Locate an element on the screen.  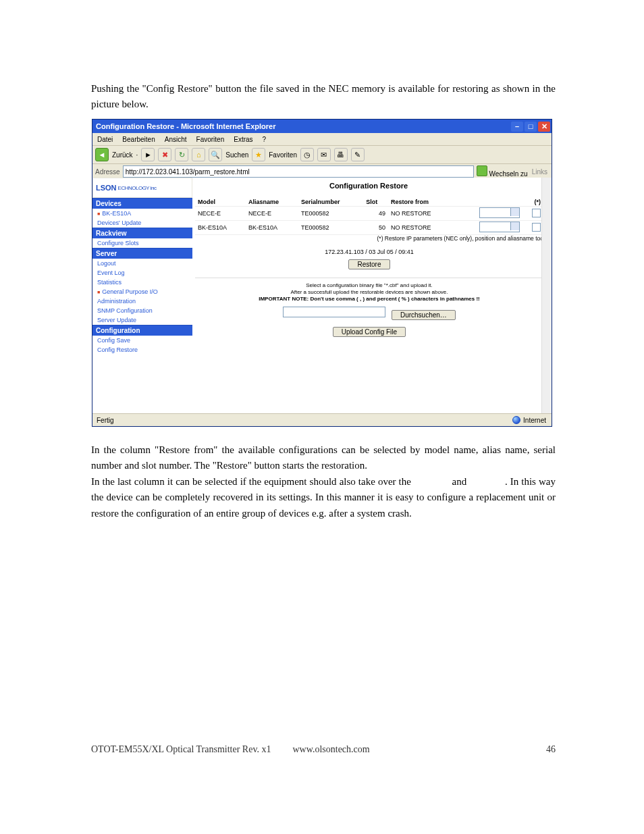
sidebar-item-gpio: ■General Purpose I/O is located at coordinates (142, 292).